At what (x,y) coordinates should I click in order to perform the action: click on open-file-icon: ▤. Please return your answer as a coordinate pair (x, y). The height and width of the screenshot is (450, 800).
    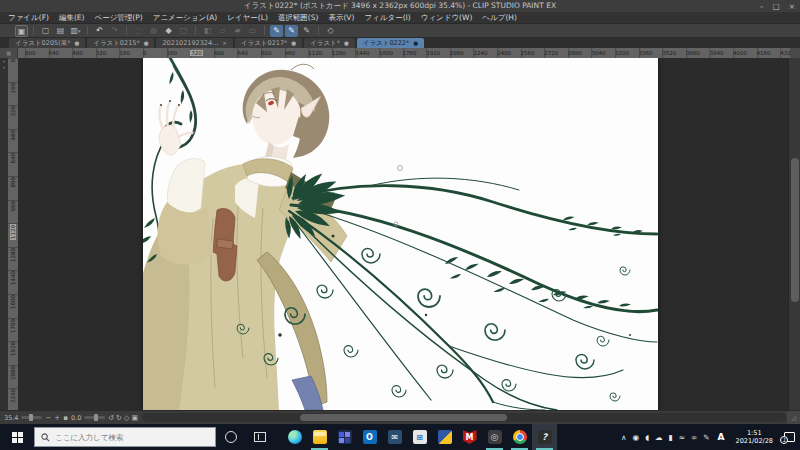
    Looking at the image, I should click on (60, 31).